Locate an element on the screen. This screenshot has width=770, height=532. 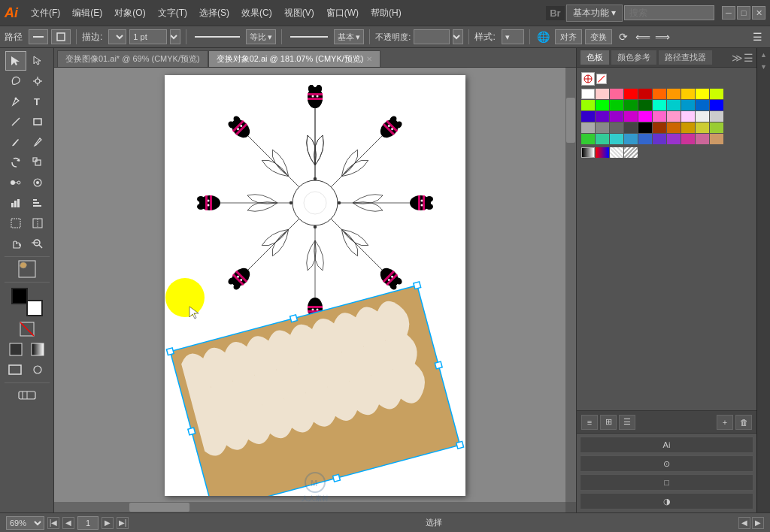
swatch-gradient-color is located at coordinates (602, 153).